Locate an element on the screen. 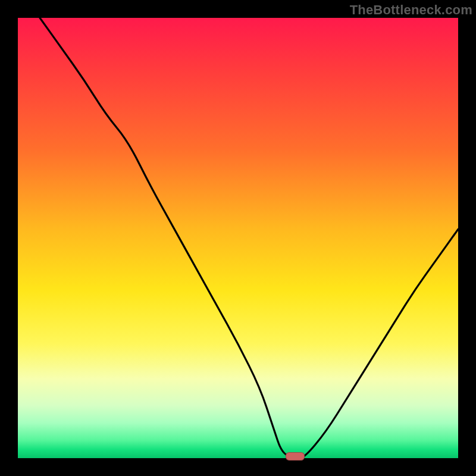 The image size is (476, 476). attribution-label: TheBottleneck.com is located at coordinates (411, 10).